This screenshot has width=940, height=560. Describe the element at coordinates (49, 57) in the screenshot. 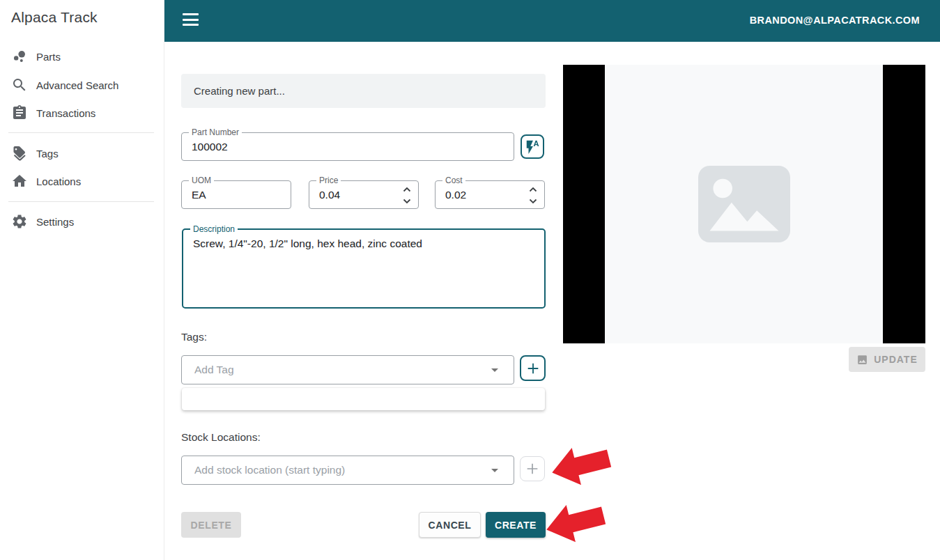

I see `sidebar-item-label: Parts` at that location.